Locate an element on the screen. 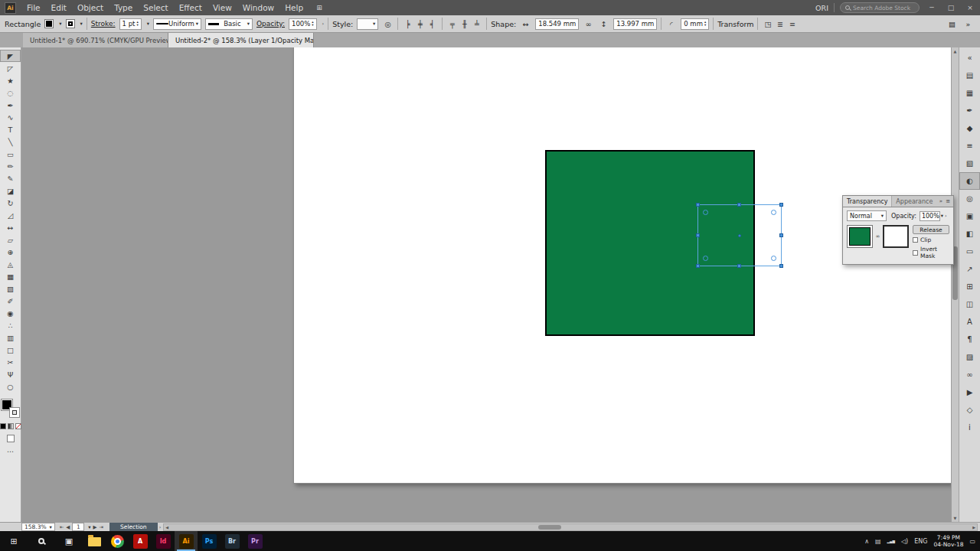 This screenshot has height=551, width=980. action-center-icon: ▭ is located at coordinates (972, 542).